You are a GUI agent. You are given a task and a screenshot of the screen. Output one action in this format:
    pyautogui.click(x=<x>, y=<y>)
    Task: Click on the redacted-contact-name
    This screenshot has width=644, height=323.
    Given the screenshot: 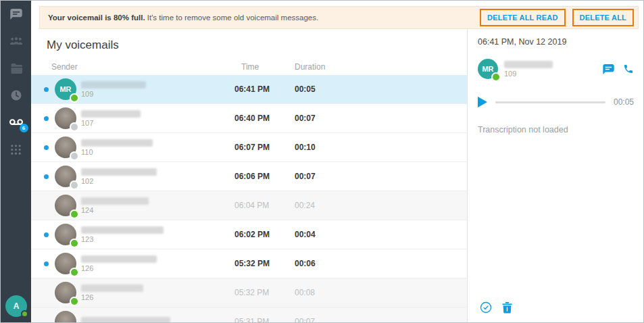 What is the action you would take?
    pyautogui.click(x=528, y=65)
    